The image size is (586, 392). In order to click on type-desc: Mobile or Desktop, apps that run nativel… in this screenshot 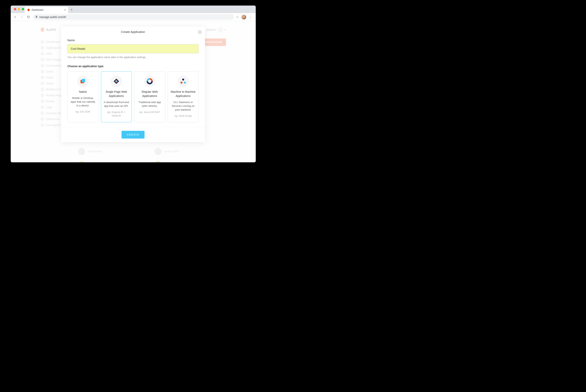, I will do `click(83, 102)`.